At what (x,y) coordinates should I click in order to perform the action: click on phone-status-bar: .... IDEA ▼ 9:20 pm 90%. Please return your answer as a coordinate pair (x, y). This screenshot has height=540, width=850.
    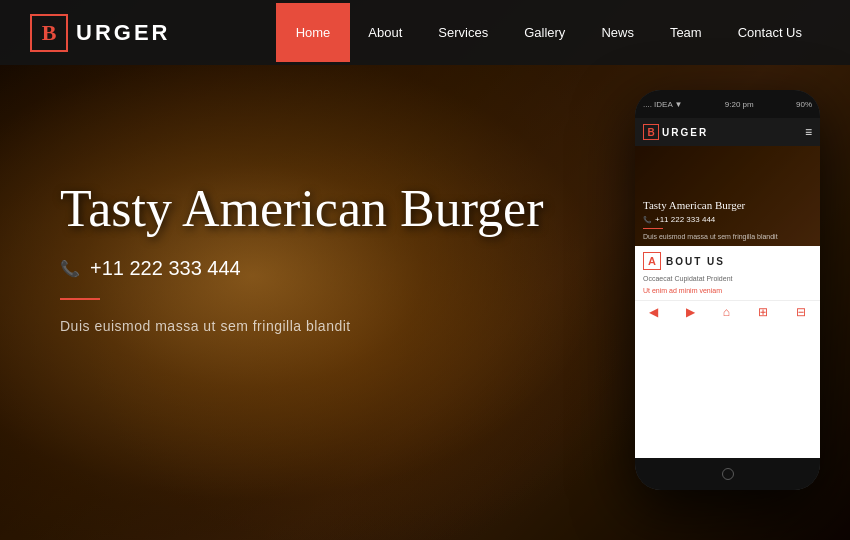
    Looking at the image, I should click on (728, 104).